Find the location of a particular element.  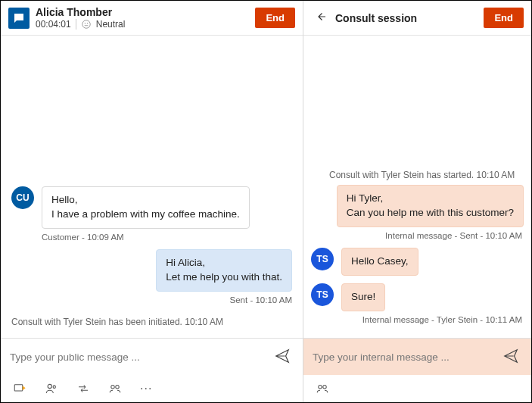

consult-initiated-text: Consult with Tyler Stein has been initia… is located at coordinates (151, 322).